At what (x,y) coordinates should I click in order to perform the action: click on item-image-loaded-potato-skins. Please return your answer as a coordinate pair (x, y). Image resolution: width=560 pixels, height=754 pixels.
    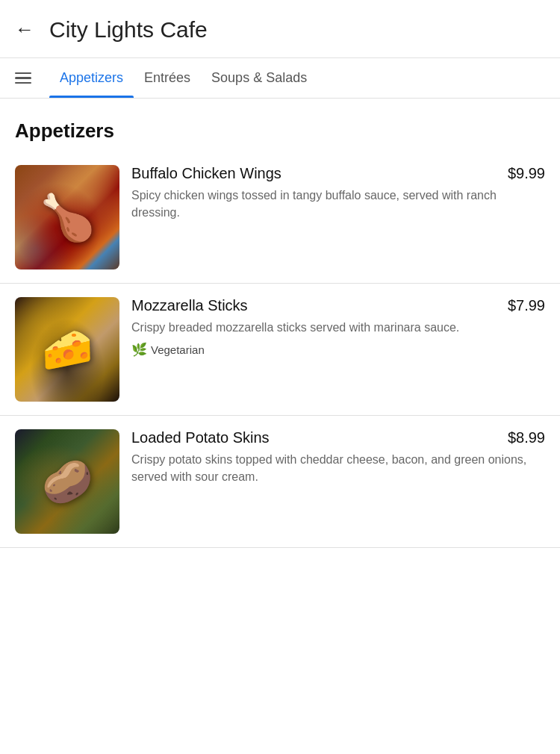
    Looking at the image, I should click on (67, 482).